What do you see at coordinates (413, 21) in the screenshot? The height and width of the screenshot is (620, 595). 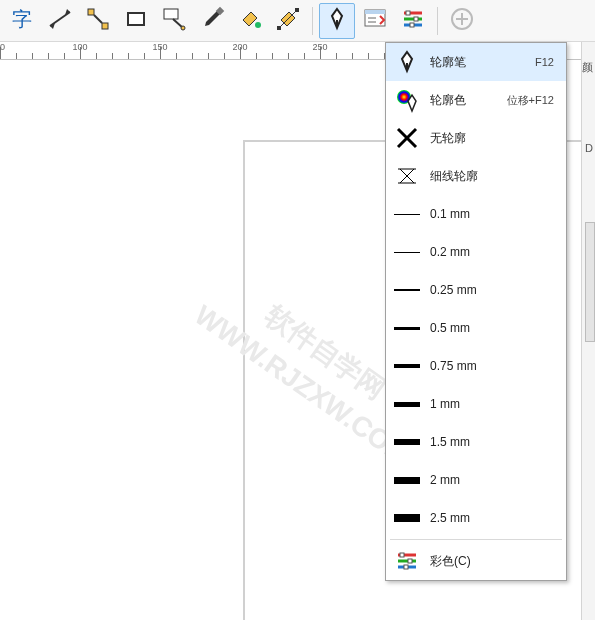 I see `options-button` at bounding box center [413, 21].